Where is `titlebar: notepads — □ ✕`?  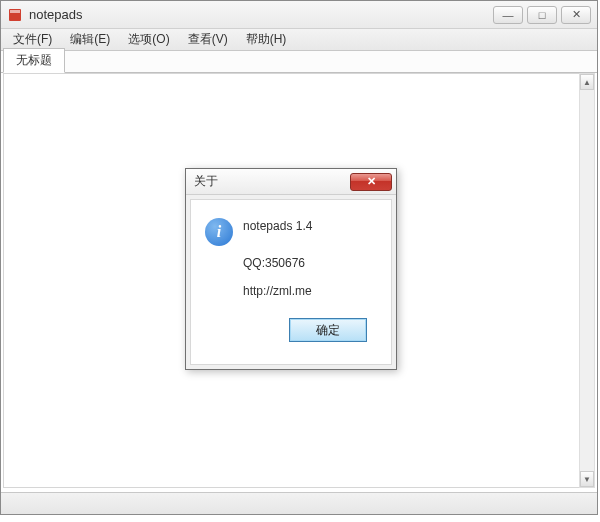
titlebar: notepads — □ ✕ is located at coordinates (299, 15).